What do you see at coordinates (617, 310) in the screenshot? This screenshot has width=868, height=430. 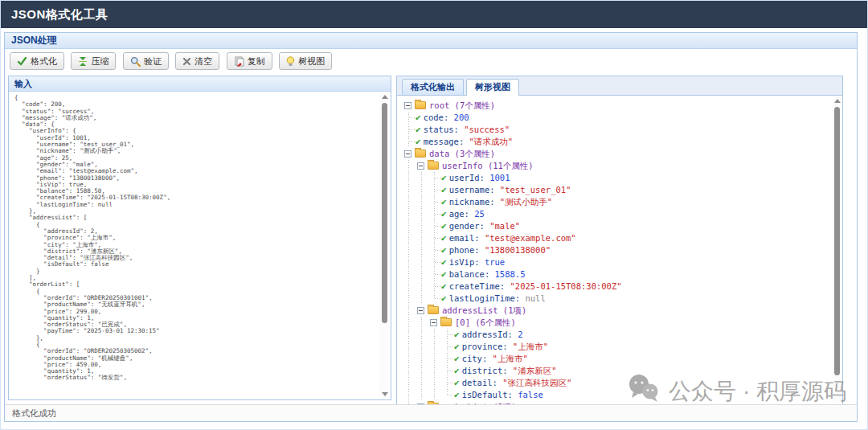 I see `tree-node: addressList (1项)` at bounding box center [617, 310].